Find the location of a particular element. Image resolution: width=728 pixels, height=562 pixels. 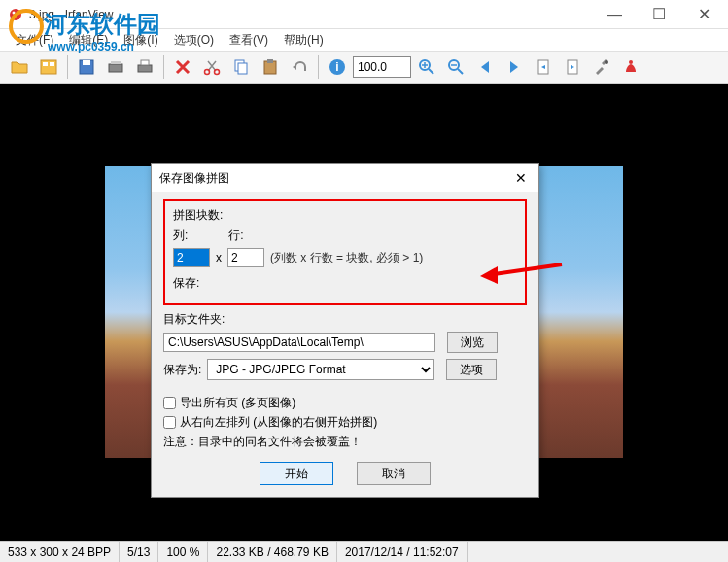

thumbnails-button is located at coordinates (49, 67).